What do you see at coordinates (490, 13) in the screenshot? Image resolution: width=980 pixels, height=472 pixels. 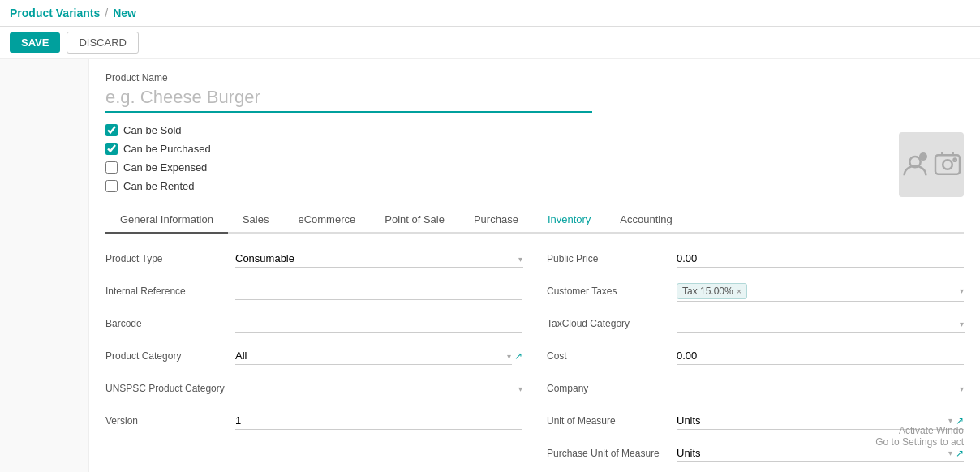 I see `breadcrumb-bar: Product Variants / New` at bounding box center [490, 13].